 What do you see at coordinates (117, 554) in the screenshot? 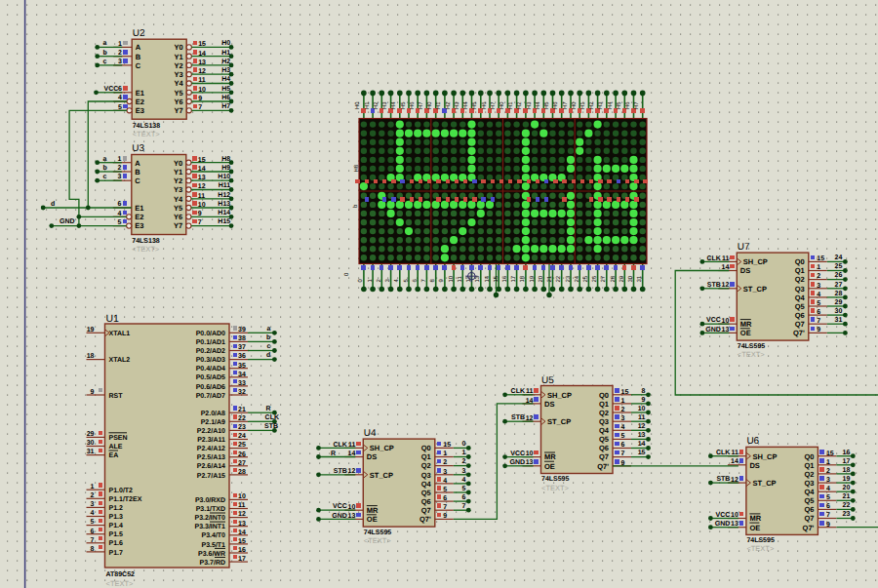
I see `svg-text: P1.7` at bounding box center [117, 554].